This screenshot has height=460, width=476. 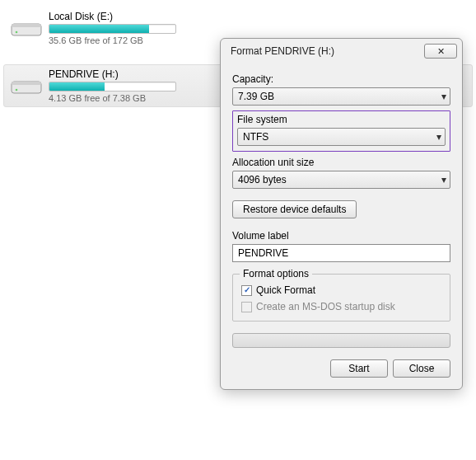 What do you see at coordinates (341, 137) in the screenshot?
I see `filesystem-select: NTFS ▾` at bounding box center [341, 137].